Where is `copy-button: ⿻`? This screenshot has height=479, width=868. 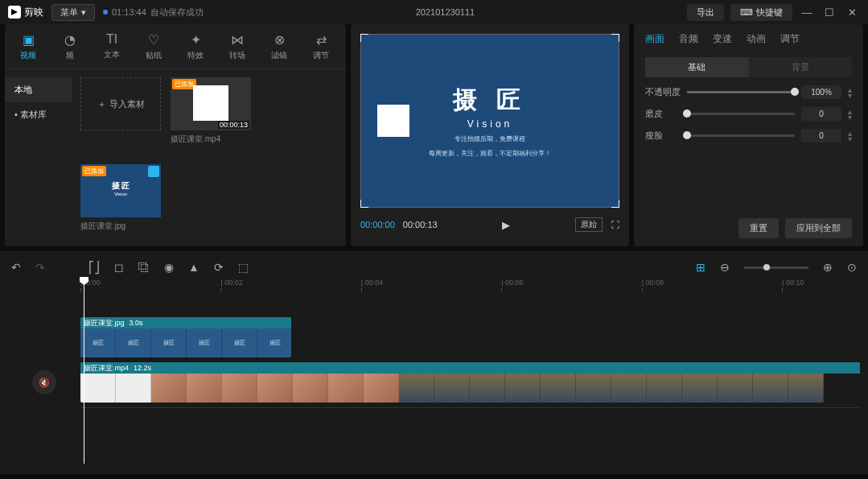 copy-button: ⿻ is located at coordinates (144, 267).